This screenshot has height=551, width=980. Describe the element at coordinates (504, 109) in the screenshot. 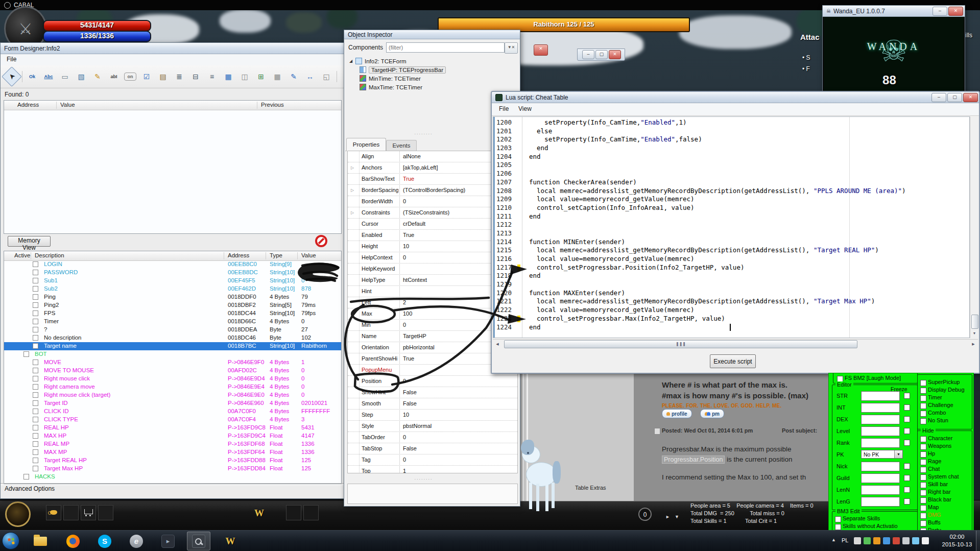

I see `lua-menu-file: File` at that location.